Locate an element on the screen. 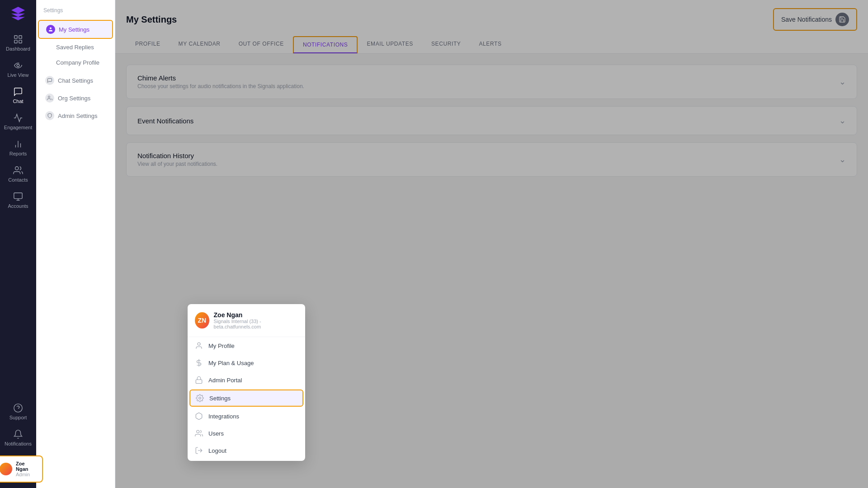 Image resolution: width=868 pixels, height=488 pixels. nav-user-role: Admin is located at coordinates (26, 474).